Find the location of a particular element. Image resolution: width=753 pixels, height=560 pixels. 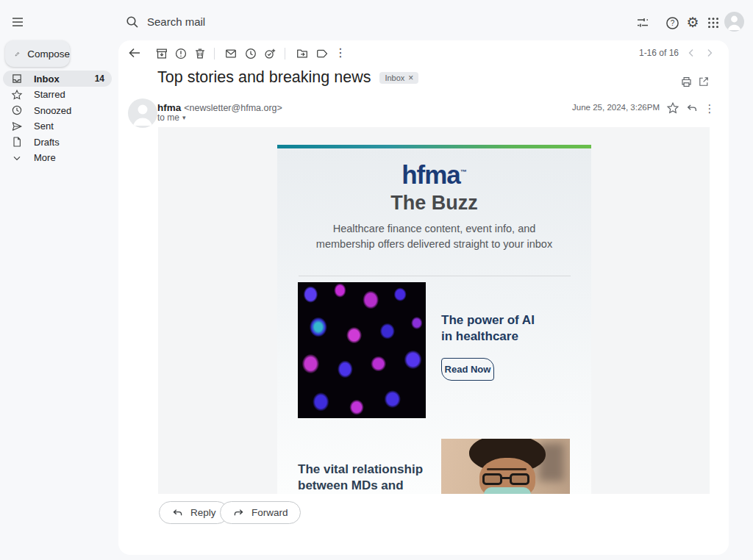

reply-button: Reply is located at coordinates (194, 513).